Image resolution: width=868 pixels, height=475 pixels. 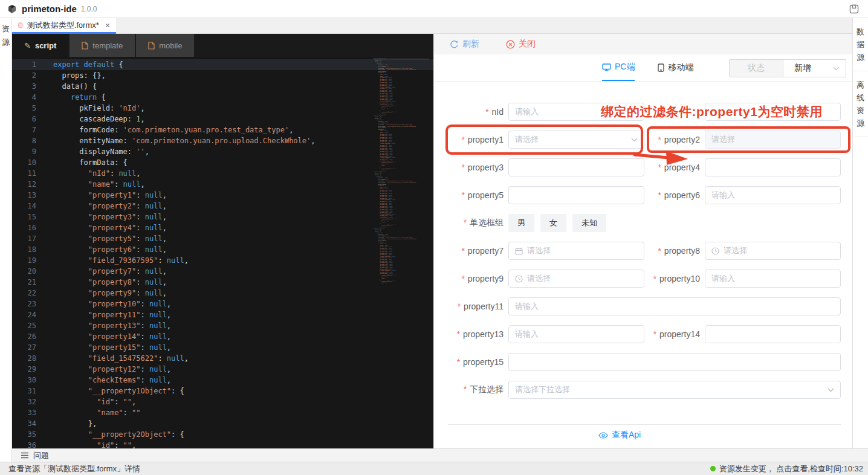 I want to click on close-preview-button: 关闭, so click(x=521, y=44).